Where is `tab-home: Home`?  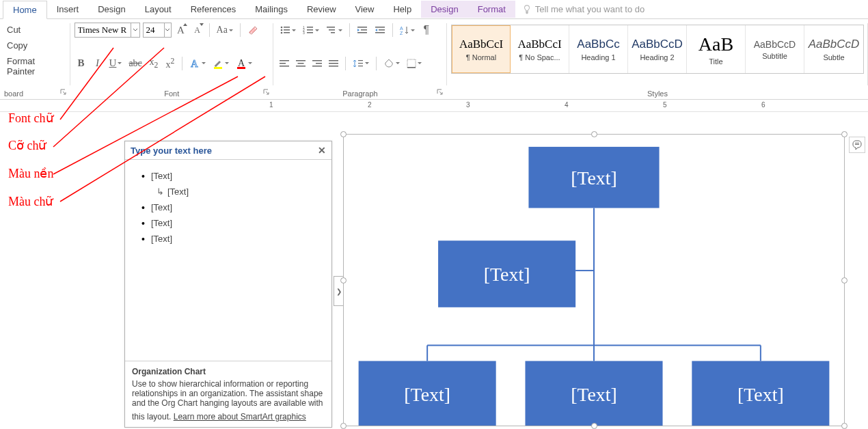 tab-home: Home is located at coordinates (25, 10).